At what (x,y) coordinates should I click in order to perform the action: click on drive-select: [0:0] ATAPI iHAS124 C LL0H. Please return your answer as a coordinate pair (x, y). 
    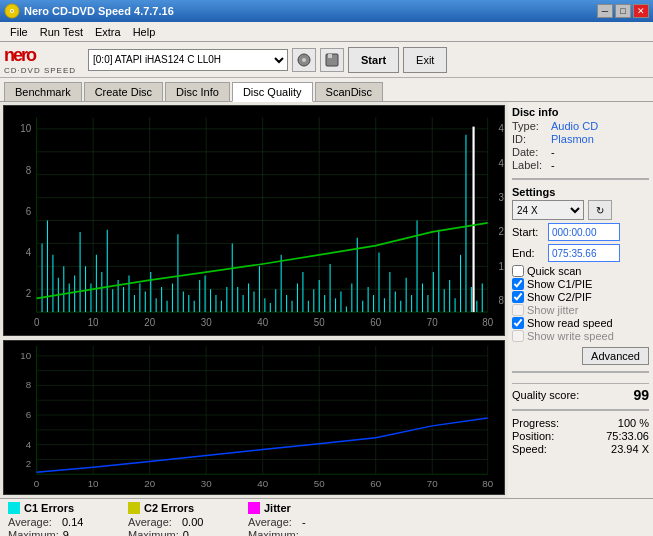
    Looking at the image, I should click on (188, 60).